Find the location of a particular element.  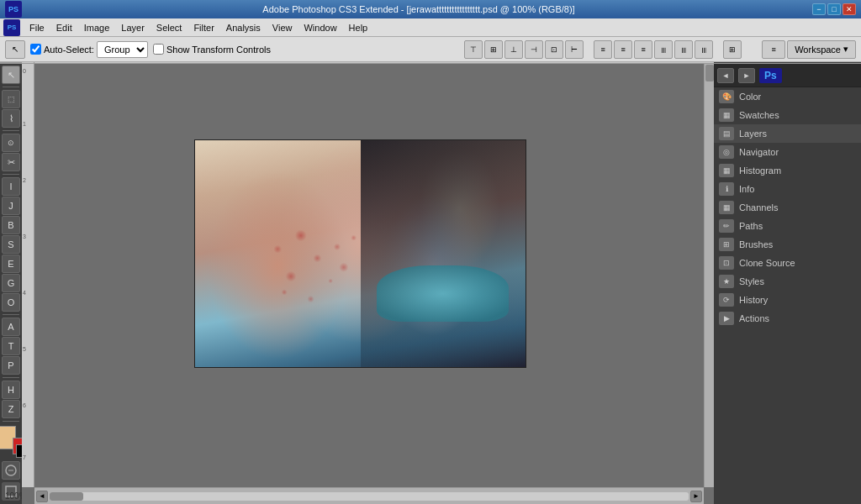

menu-layer: Layer is located at coordinates (133, 28).